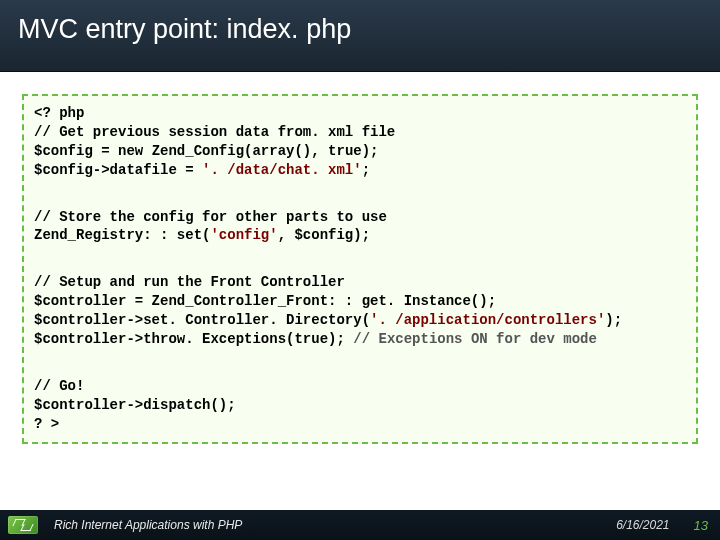  Describe the element at coordinates (360, 406) in the screenshot. I see `code-line: $controller->dispatch();` at that location.